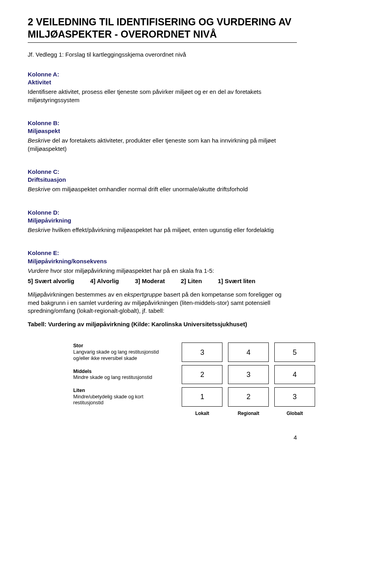 This screenshot has width=380, height=588. What do you see at coordinates (237, 281) in the screenshot?
I see `scale-1: 1] Svært liten` at bounding box center [237, 281].